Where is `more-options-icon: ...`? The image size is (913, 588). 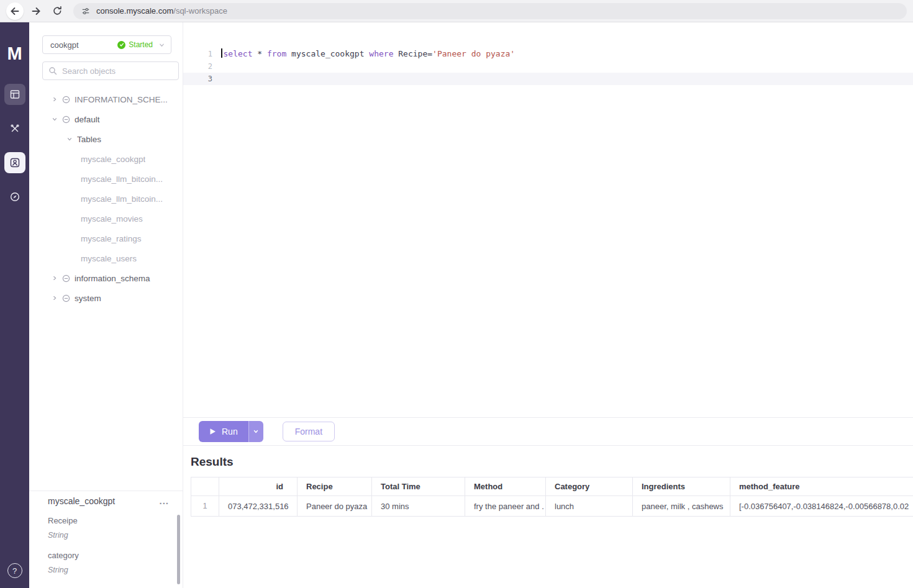
more-options-icon: ... is located at coordinates (164, 501).